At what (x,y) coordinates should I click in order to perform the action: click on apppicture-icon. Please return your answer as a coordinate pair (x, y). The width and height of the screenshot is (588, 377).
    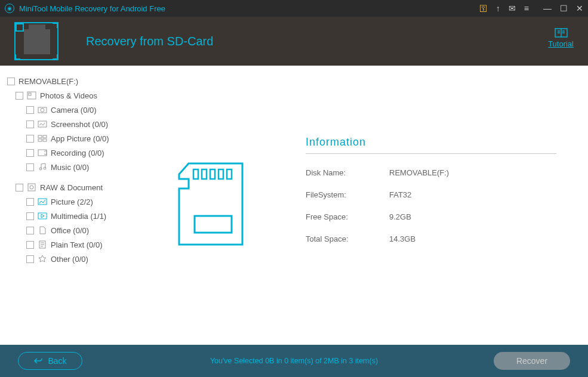
    Looking at the image, I should click on (42, 138).